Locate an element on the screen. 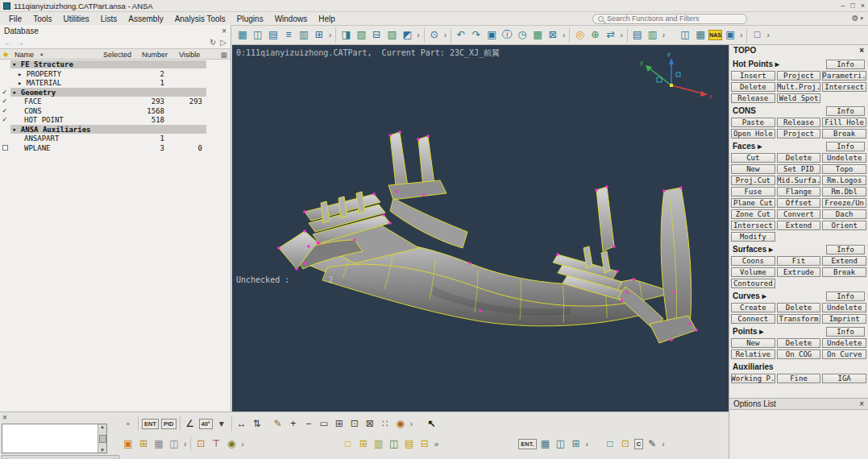 Image resolution: width=868 pixels, height=459 pixels. checks-icon: ▧ is located at coordinates (361, 35).